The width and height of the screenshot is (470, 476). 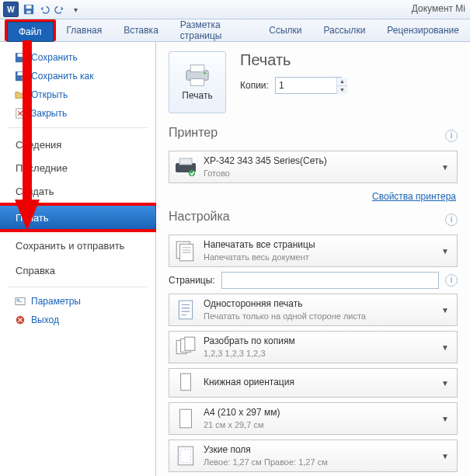 What do you see at coordinates (78, 76) in the screenshot?
I see `nav-save-as: Сохранить как` at bounding box center [78, 76].